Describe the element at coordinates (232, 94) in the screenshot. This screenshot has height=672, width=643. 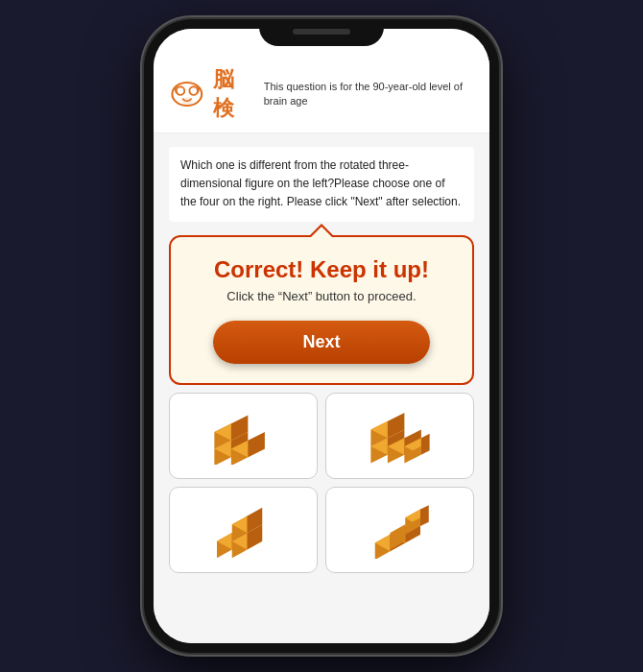
I see `app-title: 脳検` at that location.